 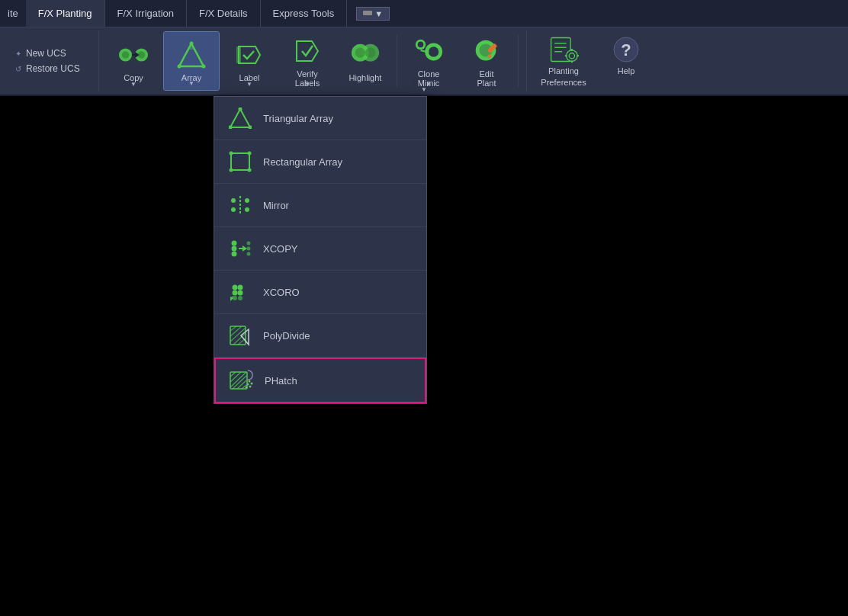 I want to click on help-button: ? Help ▼, so click(x=626, y=61).